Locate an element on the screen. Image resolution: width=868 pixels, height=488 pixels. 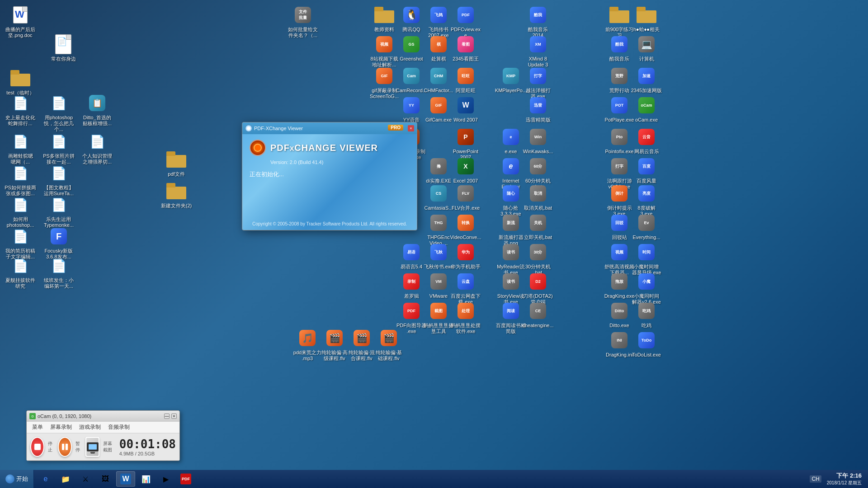
taskbar-folder-icon: 📁 is located at coordinates (66, 479).